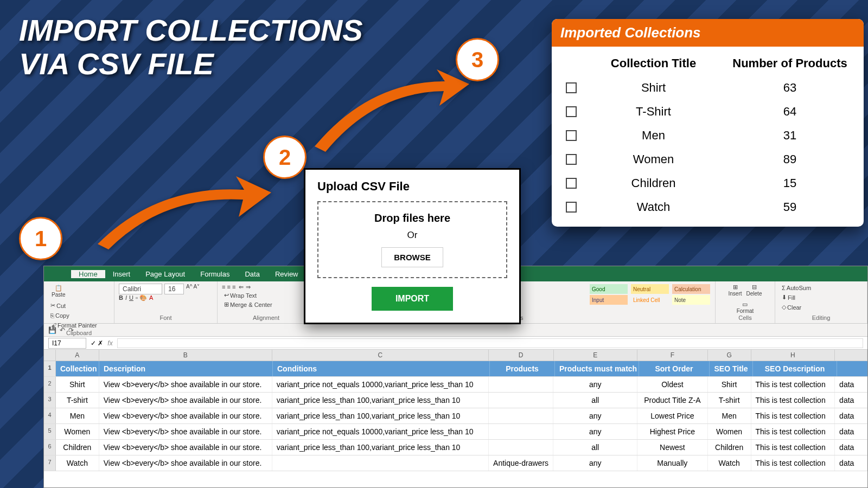 The width and height of the screenshot is (868, 488). Describe the element at coordinates (754, 290) in the screenshot. I see `delete-cells-button: ⊟Delete` at that location.